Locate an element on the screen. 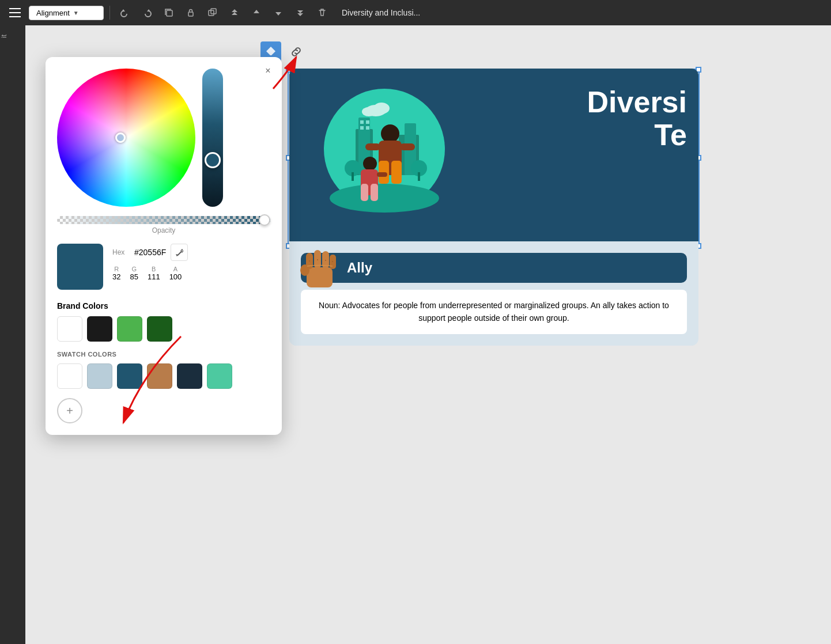 The image size is (831, 644). opacity-handle is located at coordinates (265, 220).